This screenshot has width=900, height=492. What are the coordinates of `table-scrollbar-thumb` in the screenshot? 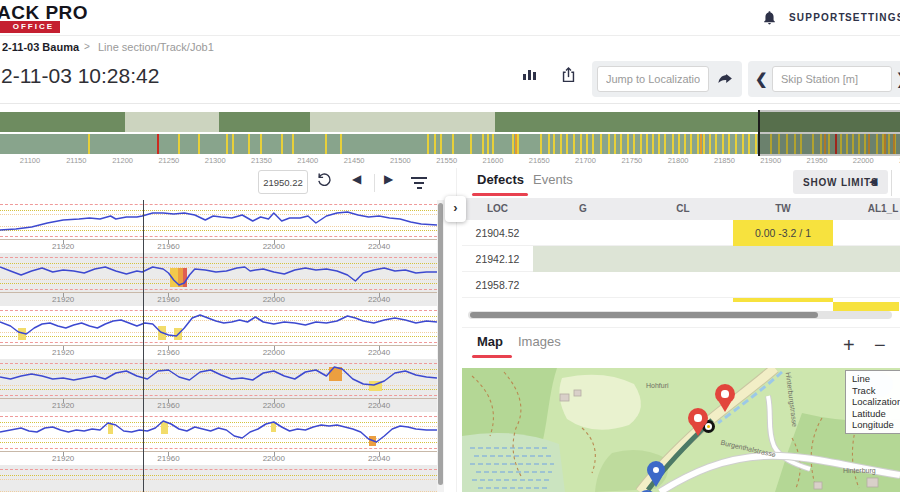 It's located at (644, 315).